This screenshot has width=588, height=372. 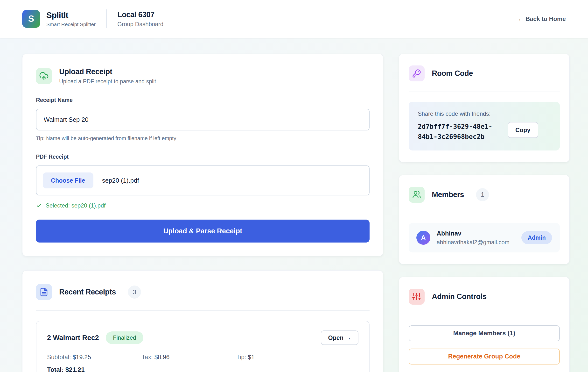 What do you see at coordinates (484, 114) in the screenshot?
I see `share-code-label: Share this code with friends:` at bounding box center [484, 114].